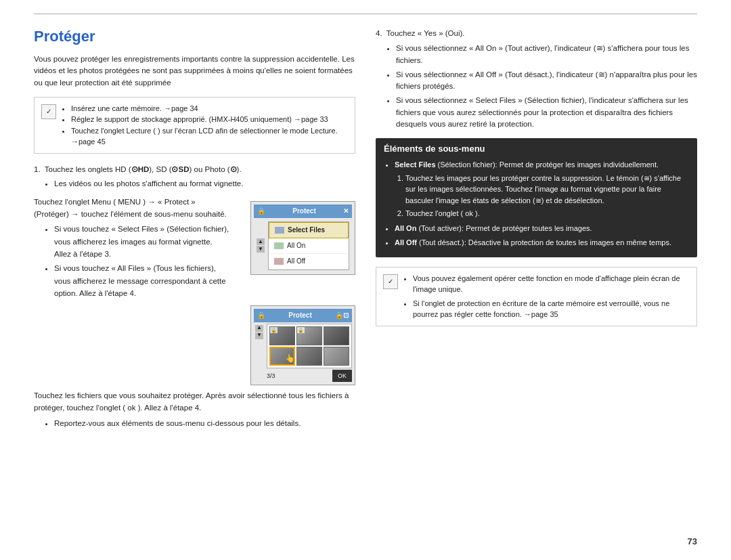 The height and width of the screenshot is (560, 731). What do you see at coordinates (536, 297) in the screenshot?
I see `note-box-2: ✓ Vous pouvez également opérer cette fon…` at bounding box center [536, 297].